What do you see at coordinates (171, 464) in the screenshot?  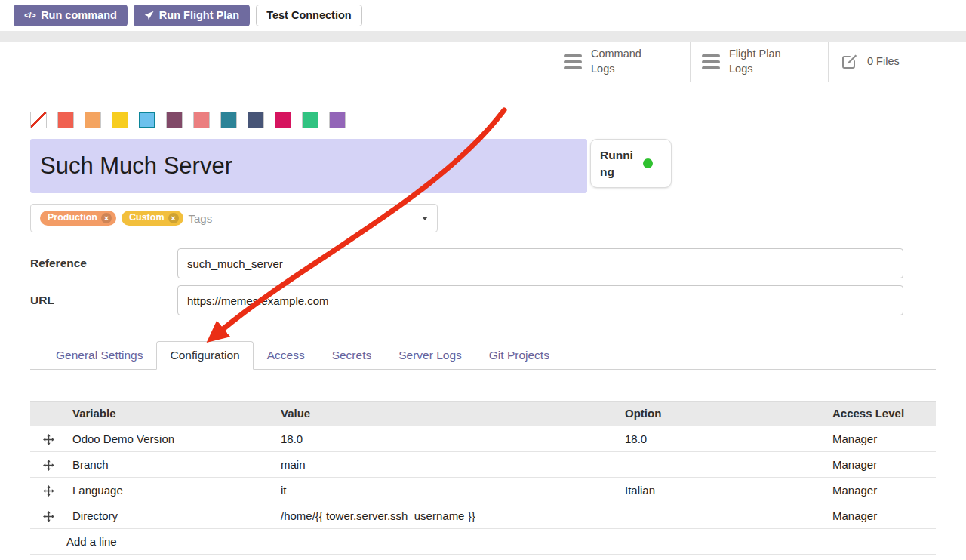 I see `cell-variable: Branch` at bounding box center [171, 464].